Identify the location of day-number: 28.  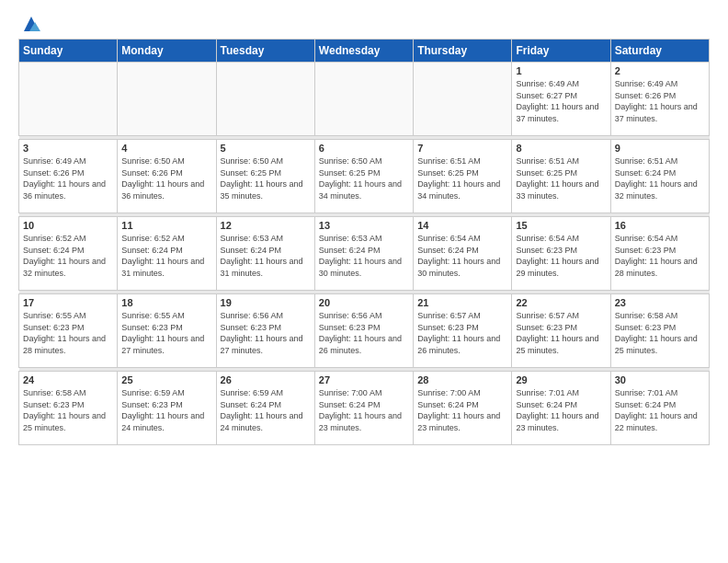
(462, 380).